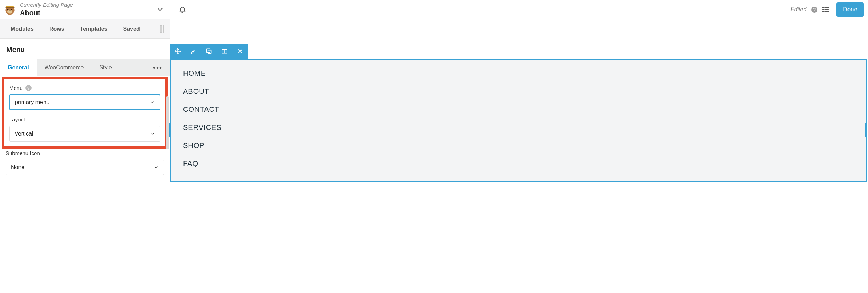 The image size is (868, 293). Describe the element at coordinates (85, 168) in the screenshot. I see `submenu-section: Submenu Icon None` at that location.